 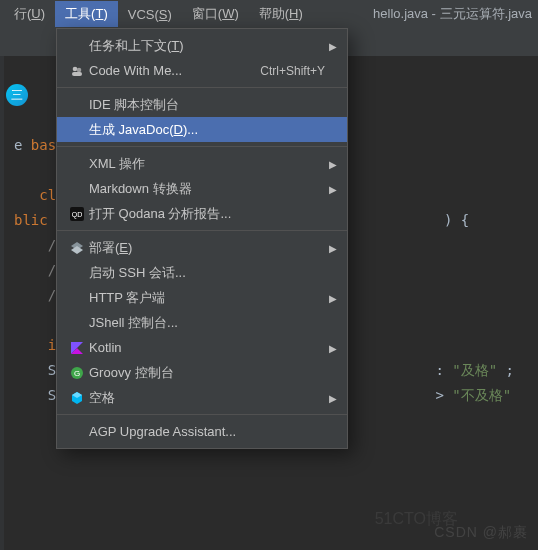 I want to click on kotlin-icon, so click(x=77, y=348).